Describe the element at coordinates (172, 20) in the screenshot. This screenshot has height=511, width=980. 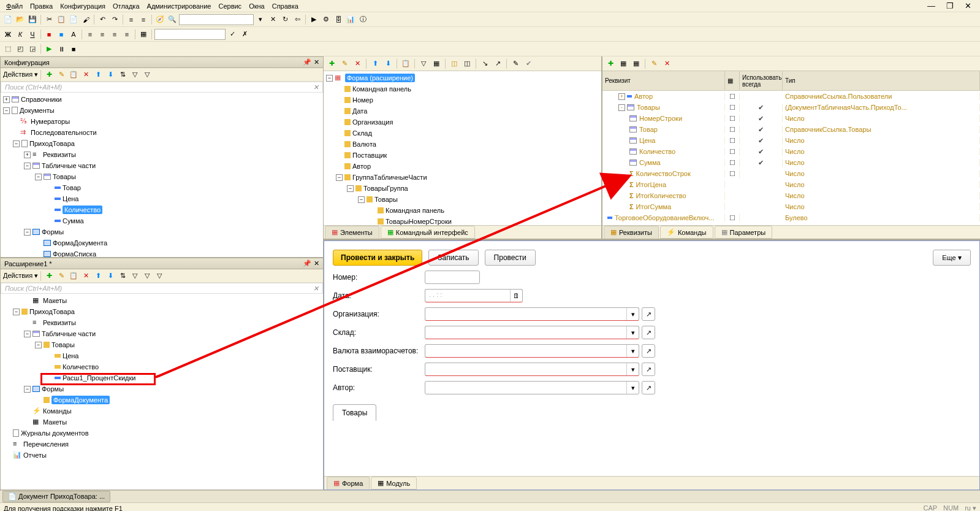
I see `zoom-icon: 🔍` at that location.